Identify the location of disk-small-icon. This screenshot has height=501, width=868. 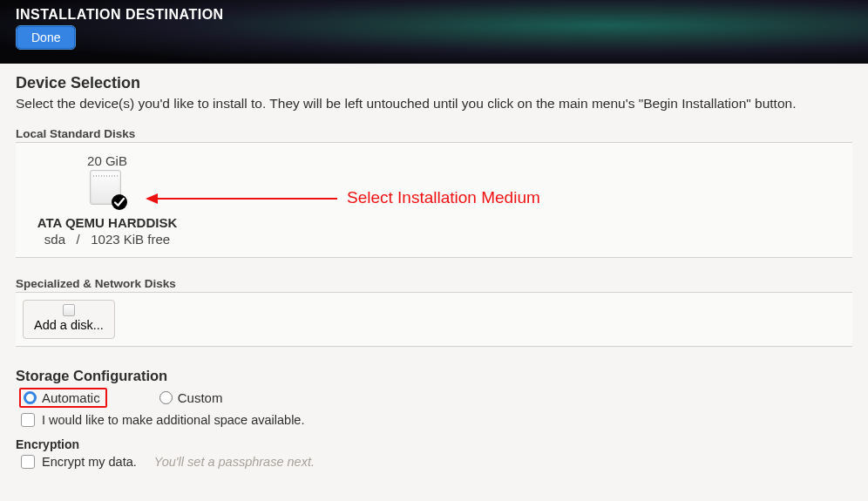
(69, 310).